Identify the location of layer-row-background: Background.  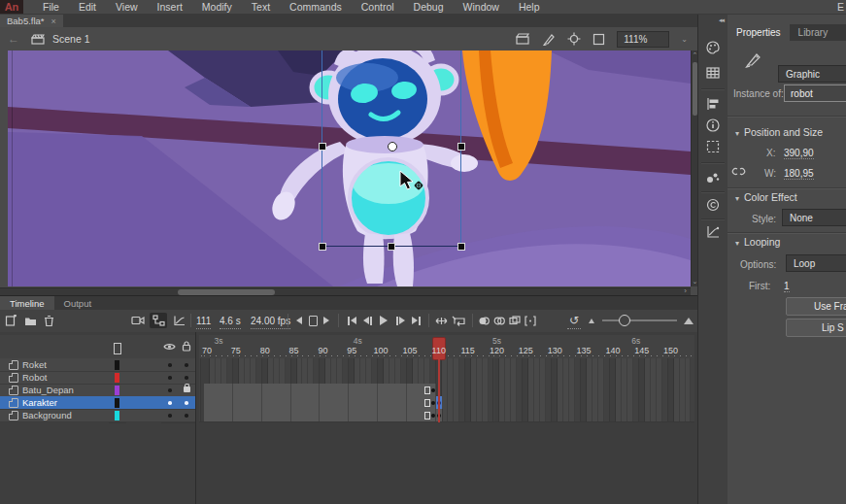
(98, 416).